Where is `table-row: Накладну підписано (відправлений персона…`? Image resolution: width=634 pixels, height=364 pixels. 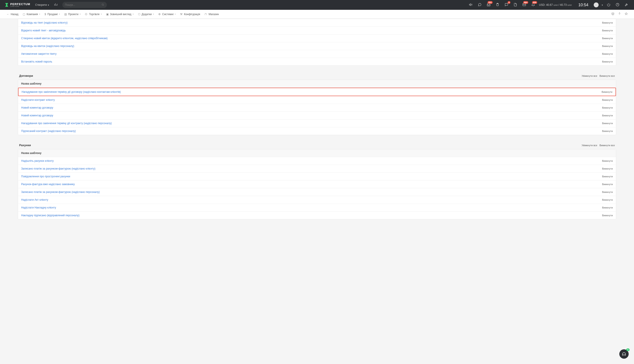
table-row: Накладну підписано (відправлений персона… is located at coordinates (317, 216).